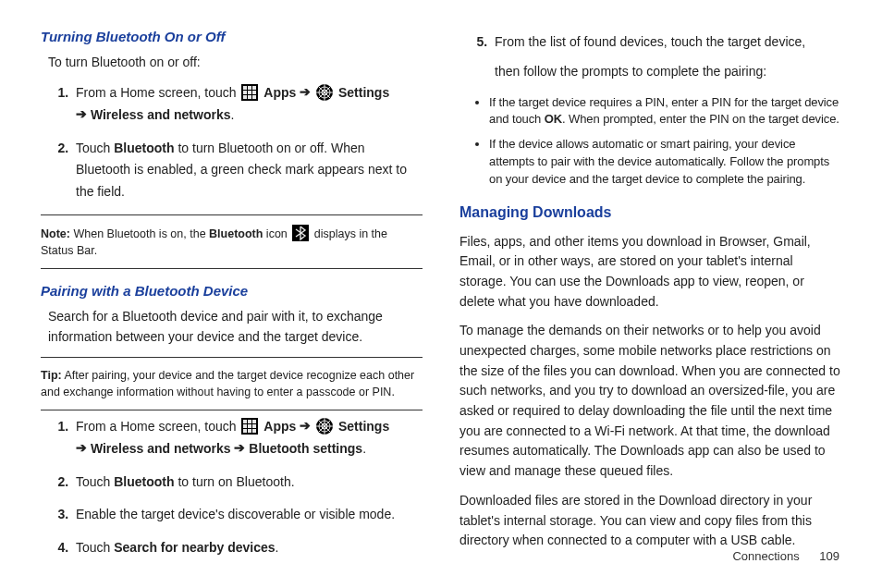 The image size is (882, 588). What do you see at coordinates (235, 63) in the screenshot?
I see `intro-text: To turn Bluetooth on or off:` at bounding box center [235, 63].